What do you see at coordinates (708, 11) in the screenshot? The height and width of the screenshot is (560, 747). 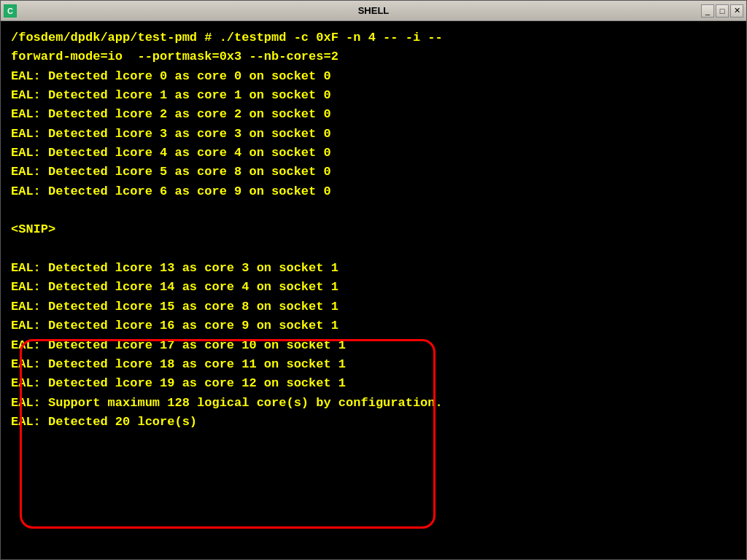 I see `minimize-button: _` at bounding box center [708, 11].